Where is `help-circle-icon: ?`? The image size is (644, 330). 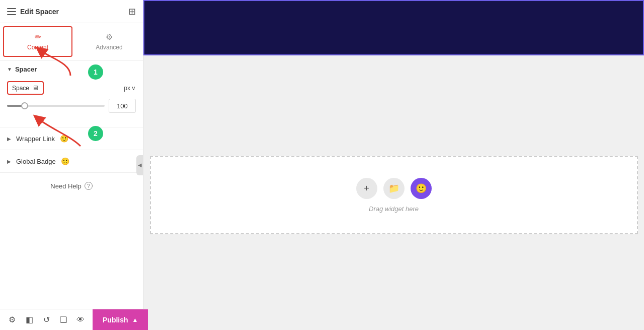
help-circle-icon: ? is located at coordinates (89, 186).